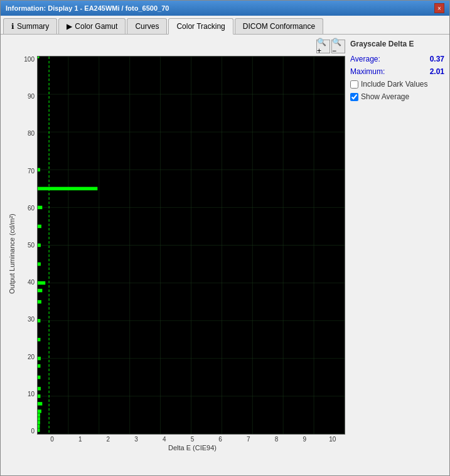 The width and height of the screenshot is (450, 476). What do you see at coordinates (394, 84) in the screenshot?
I see `include-dark-label: Include Dark Values` at bounding box center [394, 84].